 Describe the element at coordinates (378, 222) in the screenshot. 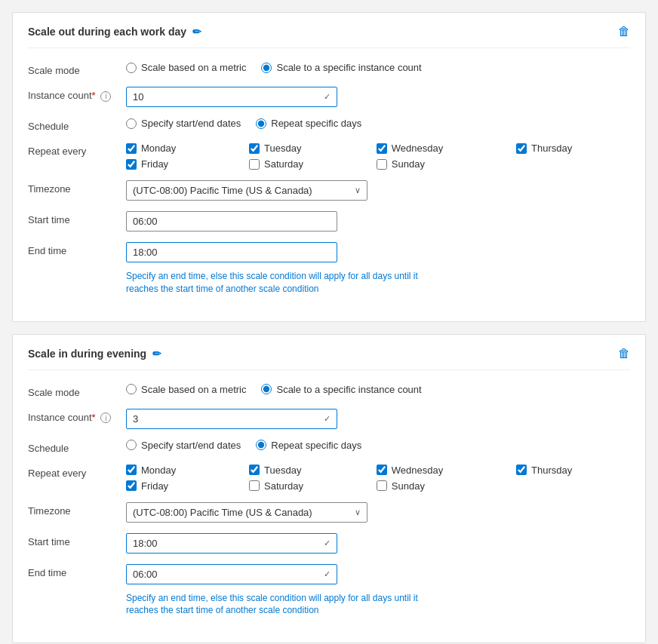

I see `card1-start-time-content` at that location.